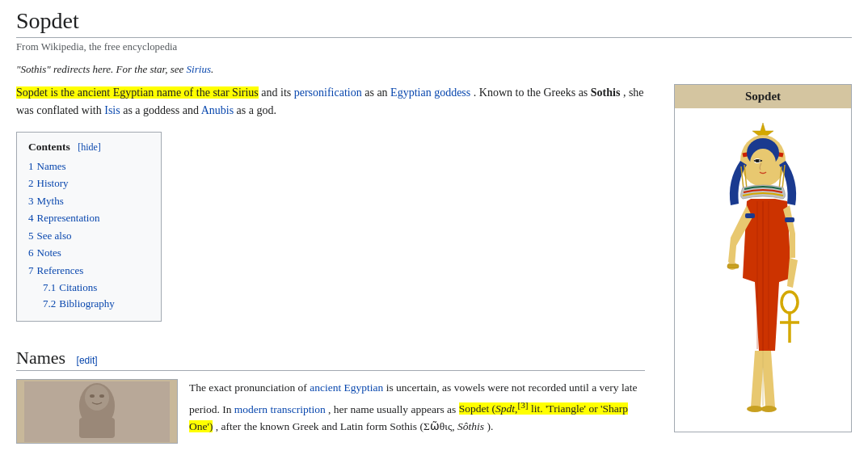  What do you see at coordinates (137, 92) in the screenshot?
I see `intro-highlight: Sopdet is the ancient Egyptian name of t…` at bounding box center [137, 92].